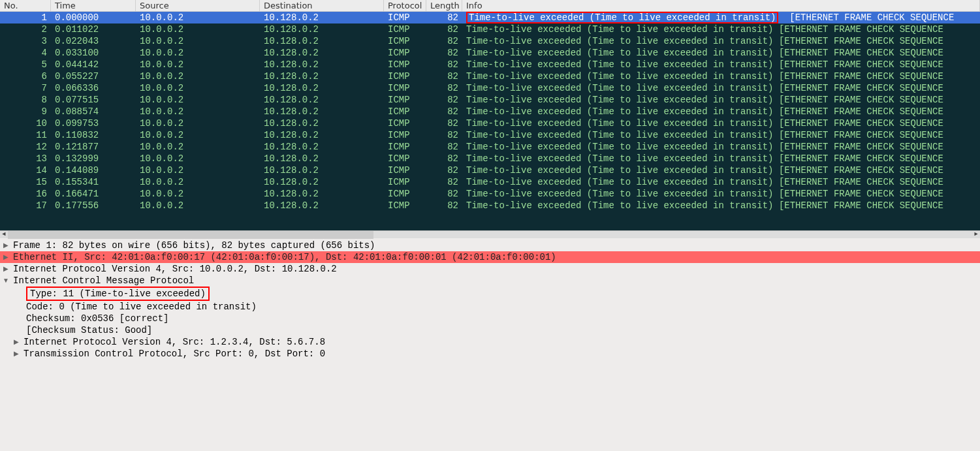 Image resolution: width=980 pixels, height=451 pixels. Describe the element at coordinates (490, 147) in the screenshot. I see `packet-row: 120.12187710.0.0.210.128.0.2ICMP82Time-t…` at that location.